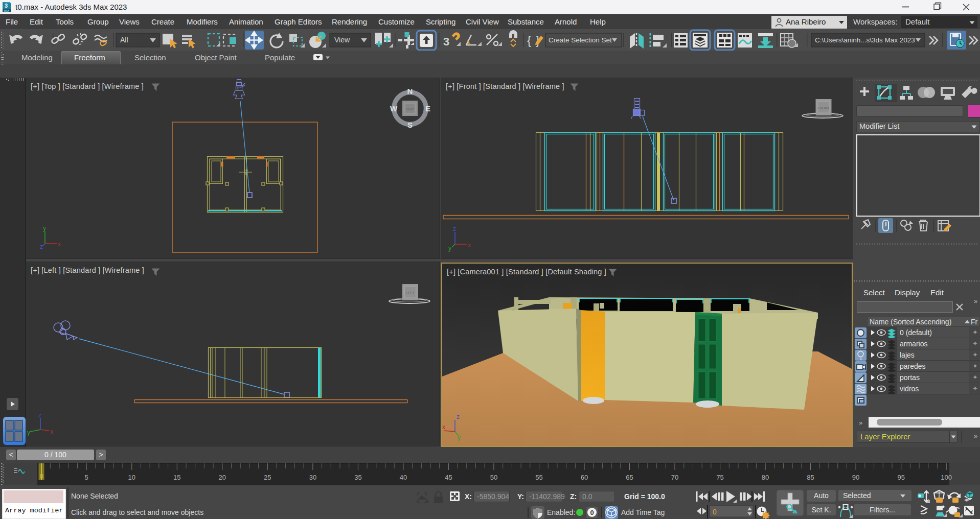 The image size is (980, 519). I want to click on svg-text: 20, so click(222, 477).